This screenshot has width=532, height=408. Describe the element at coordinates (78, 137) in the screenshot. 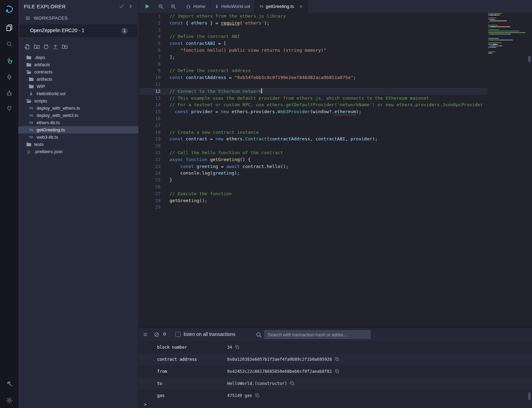

I see `file-tree-item-web3-lib-ts: TSweb3-lib.ts` at that location.